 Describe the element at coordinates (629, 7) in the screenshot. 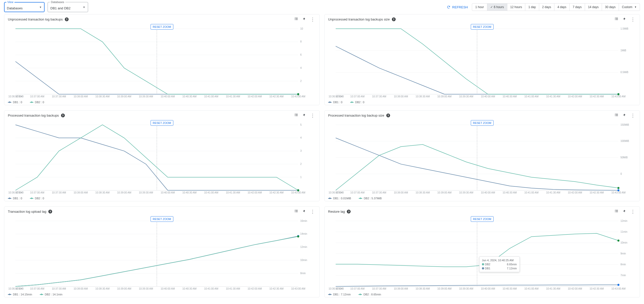

I see `time-range-chip: Custom▼` at that location.